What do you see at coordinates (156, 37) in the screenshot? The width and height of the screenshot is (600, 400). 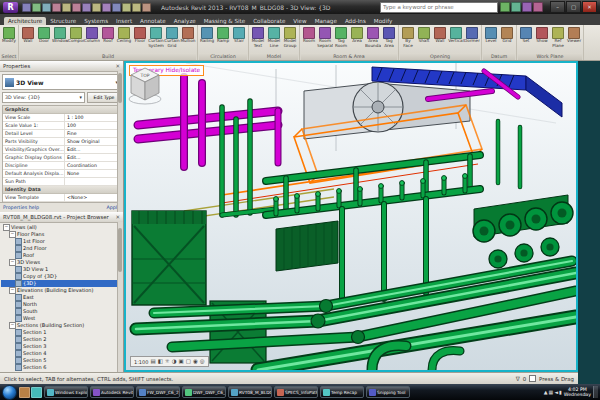 I see `ribbon-button-curtain-system: Curtain System` at bounding box center [156, 37].